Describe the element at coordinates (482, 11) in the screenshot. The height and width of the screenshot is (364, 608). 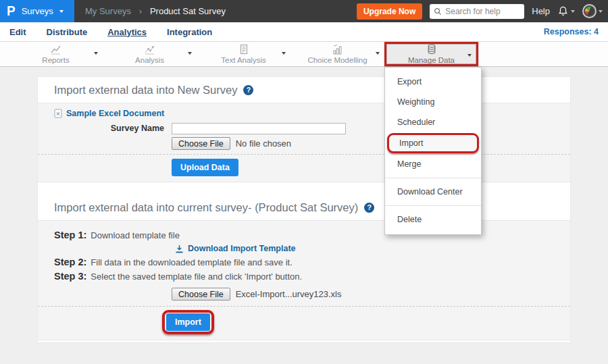
I see `topbar-actions: Upgrade Now Help` at that location.